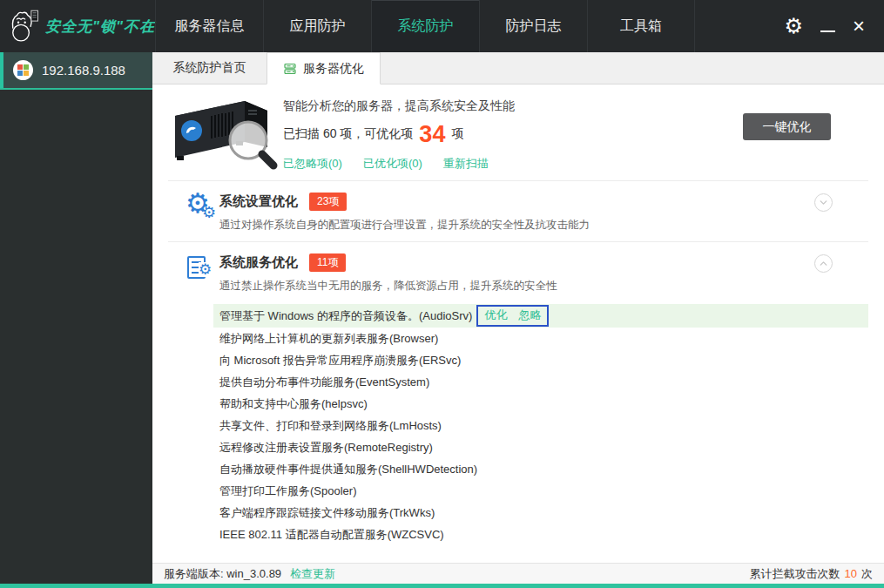  I want to click on service-row-eventsystem: 提供自动分布事件功能服务(EventSystem), so click(541, 382).